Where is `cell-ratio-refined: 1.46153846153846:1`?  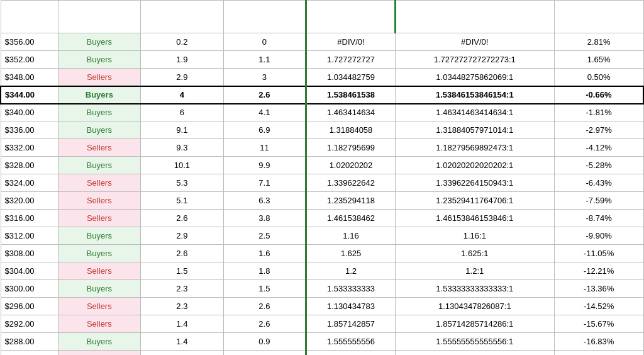 cell-ratio-refined: 1.46153846153846:1 is located at coordinates (474, 218).